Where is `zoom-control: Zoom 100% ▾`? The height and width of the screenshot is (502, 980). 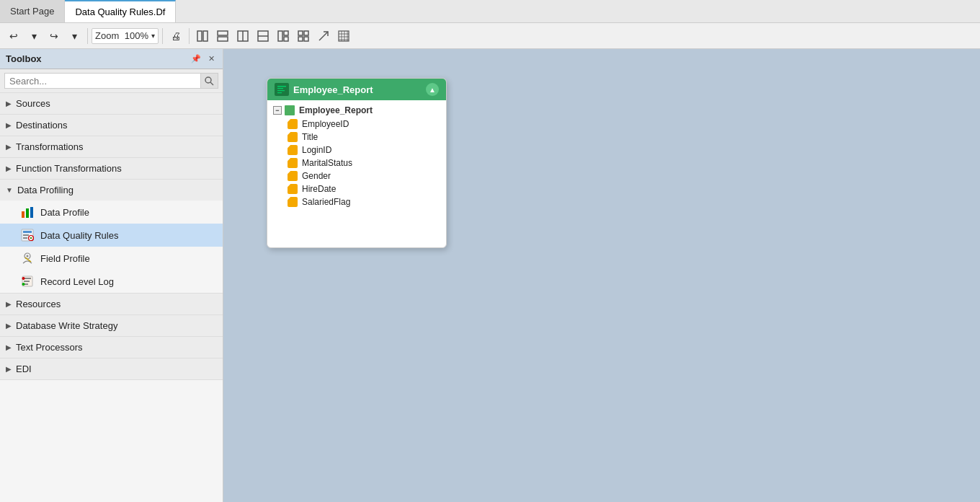 zoom-control: Zoom 100% ▾ is located at coordinates (125, 36).